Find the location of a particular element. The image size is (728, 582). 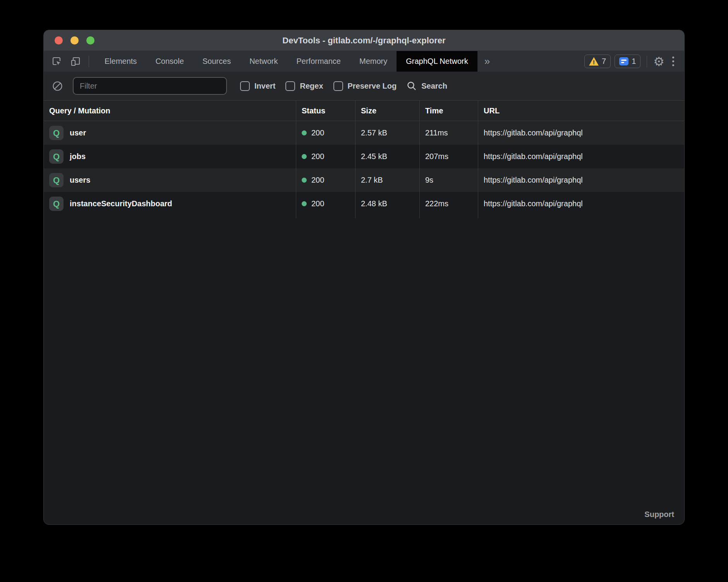

size-cell: 2.48 kB is located at coordinates (387, 204).